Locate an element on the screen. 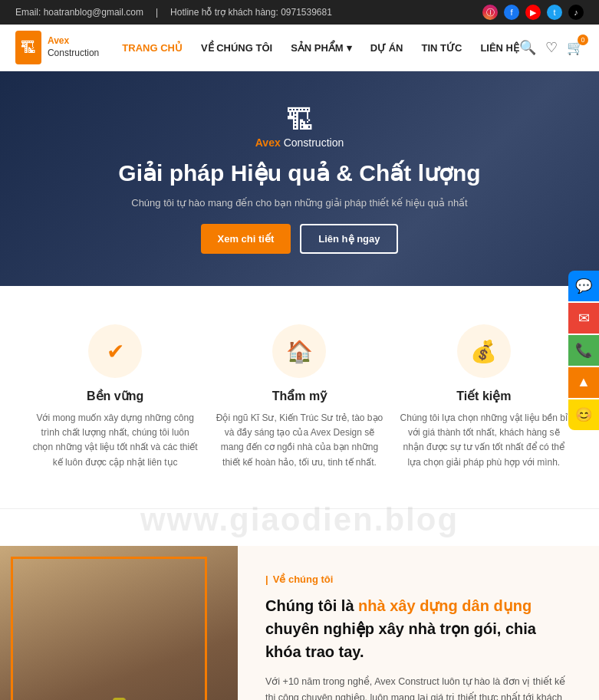  hero-logo-text: Avex Construction is located at coordinates (299, 143).